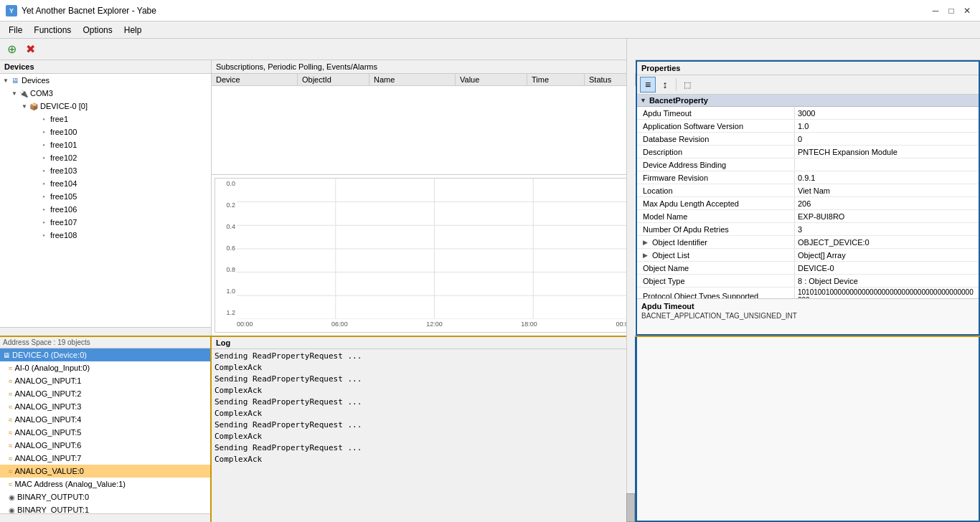 The width and height of the screenshot is (980, 522). What do you see at coordinates (665, 85) in the screenshot?
I see `sort-alpha-btn: ↕` at bounding box center [665, 85].